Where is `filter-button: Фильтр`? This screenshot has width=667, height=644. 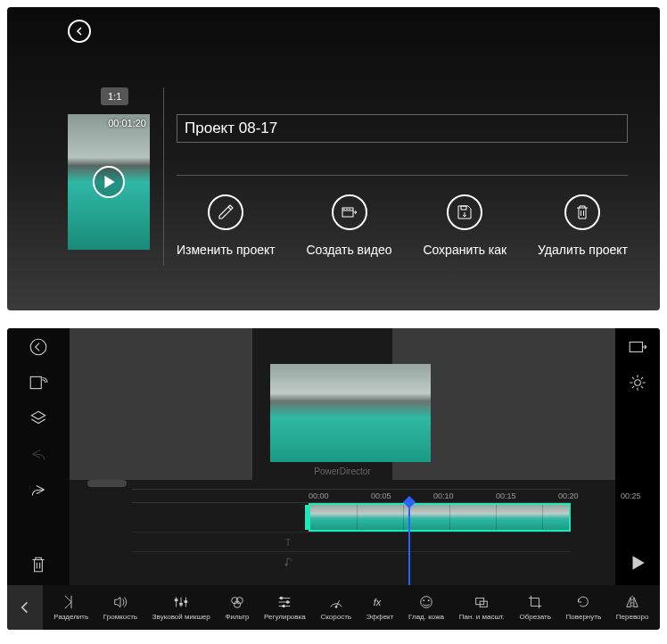 filter-button: Фильтр is located at coordinates (237, 607).